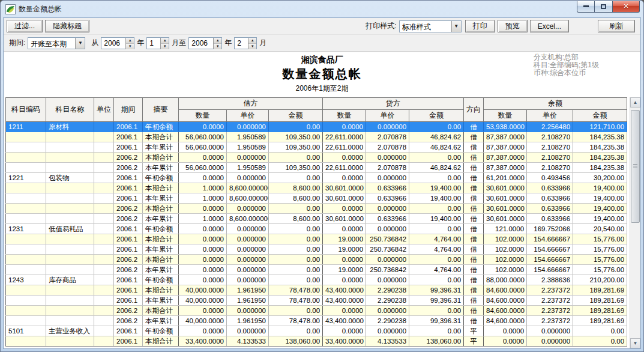 This screenshot has height=352, width=644. Describe the element at coordinates (25, 26) in the screenshot. I see `filter-button: 过滤...` at that location.